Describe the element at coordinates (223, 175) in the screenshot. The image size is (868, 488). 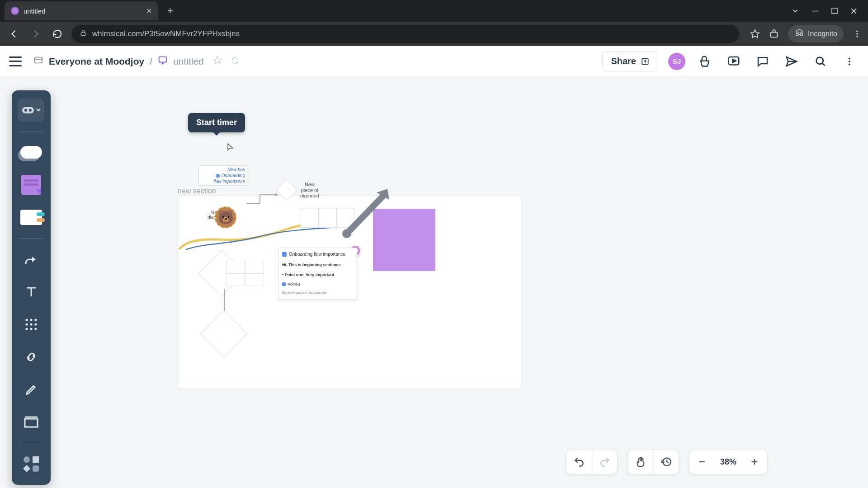
I see `canvas-text-box: New box Onboarding flow importance` at that location.